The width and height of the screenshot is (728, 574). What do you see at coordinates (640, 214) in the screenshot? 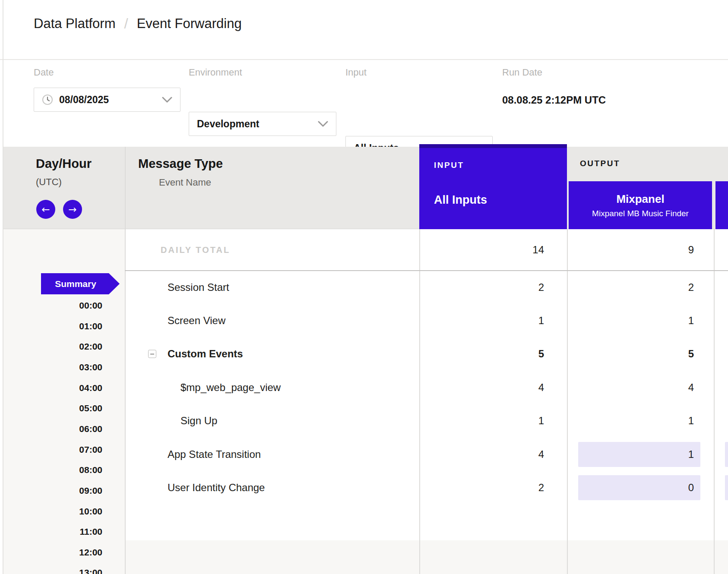
I see `output-connection-subtitle: Mixpanel MB Music Finder` at bounding box center [640, 214].